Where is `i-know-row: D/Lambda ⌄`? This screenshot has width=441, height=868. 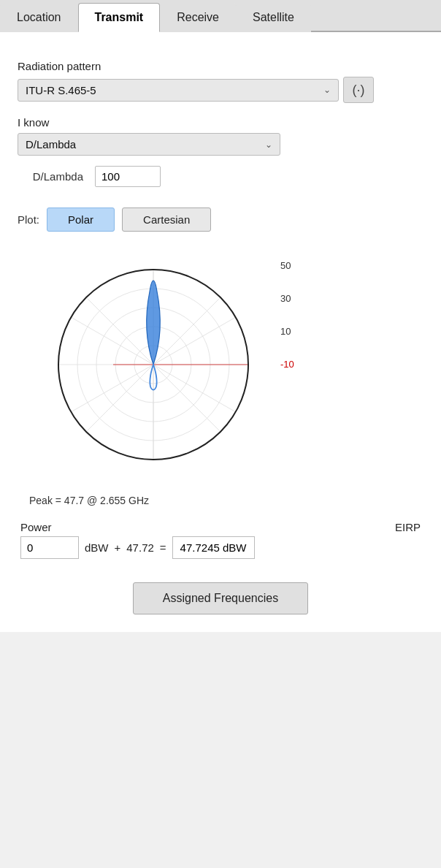 i-know-row: D/Lambda ⌄ is located at coordinates (220, 145).